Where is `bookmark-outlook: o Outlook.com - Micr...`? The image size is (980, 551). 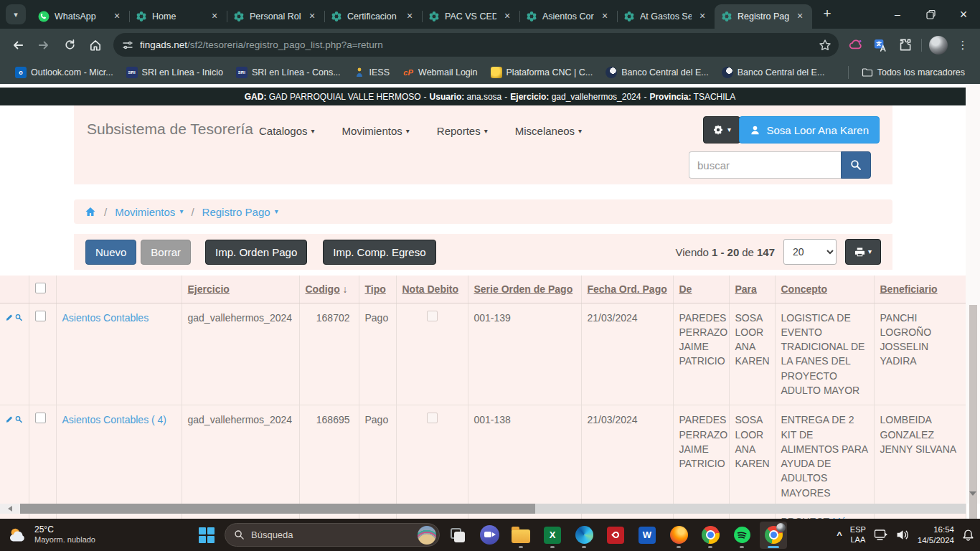
bookmark-outlook: o Outlook.com - Micr... is located at coordinates (65, 72).